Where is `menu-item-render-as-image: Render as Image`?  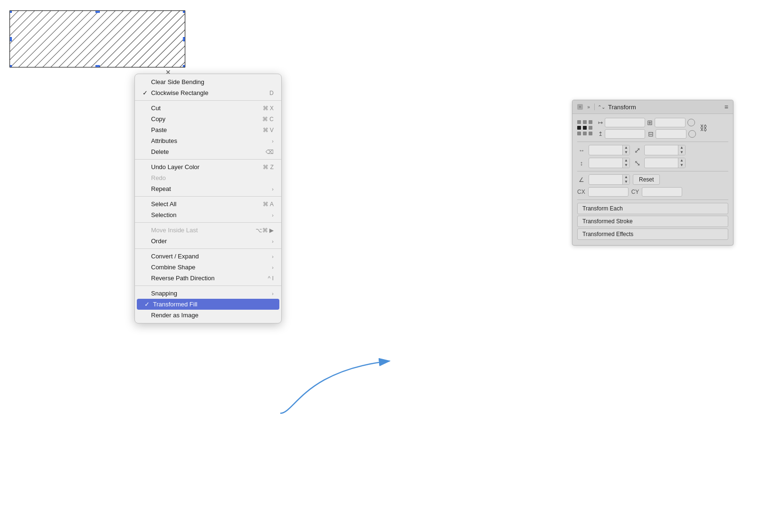
menu-item-render-as-image: Render as Image is located at coordinates (208, 315).